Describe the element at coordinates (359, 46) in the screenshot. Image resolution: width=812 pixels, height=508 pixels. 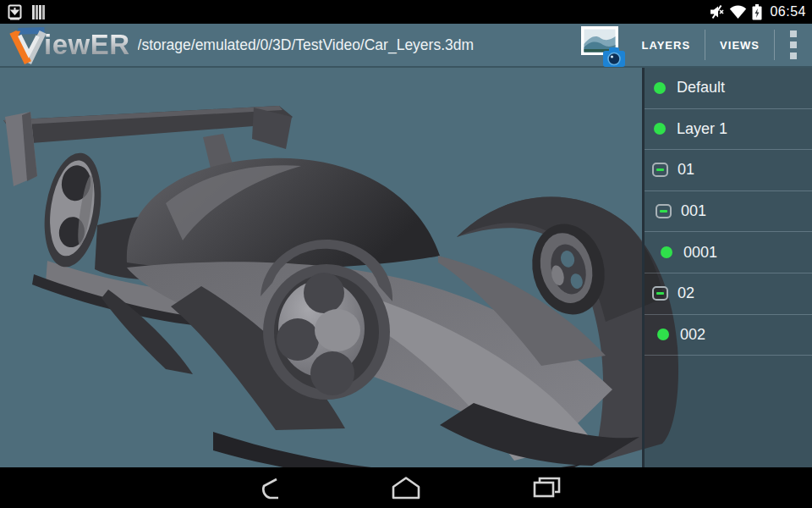
I see `open-file-path: /storage/emulated/0/3D/TestVideo/Car_Ley…` at that location.